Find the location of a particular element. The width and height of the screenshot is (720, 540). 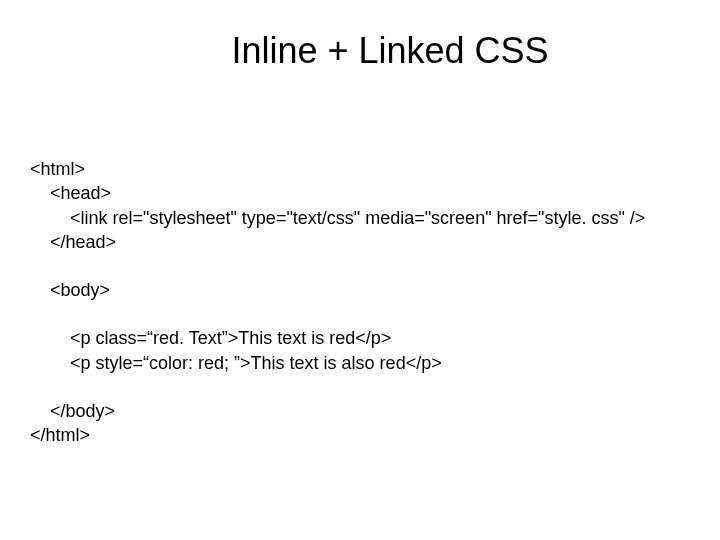

code-line: </html> is located at coordinates (360, 435).